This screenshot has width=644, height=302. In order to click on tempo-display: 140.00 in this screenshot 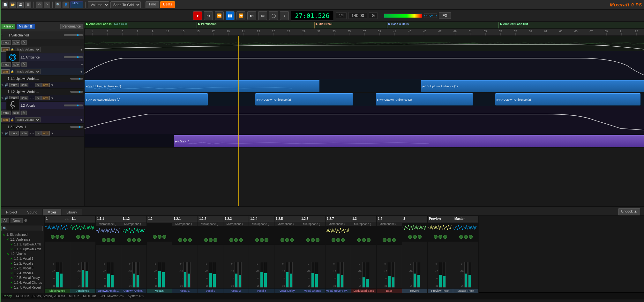, I will do `click(358, 15)`.